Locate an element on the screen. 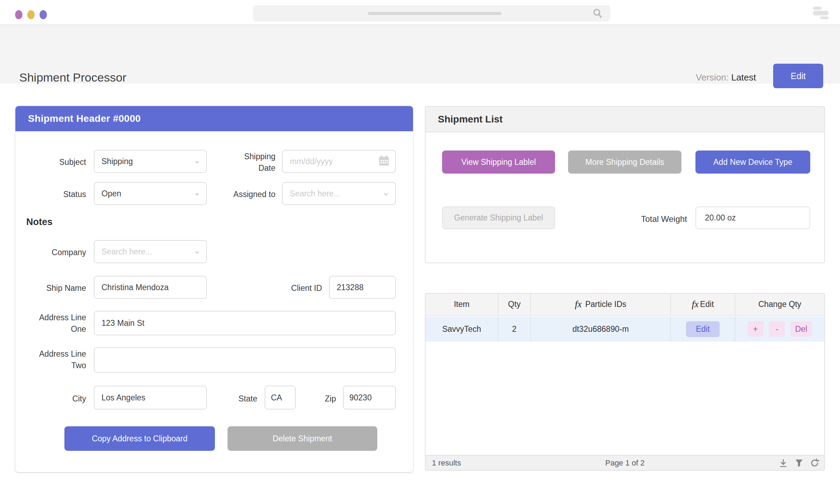 The height and width of the screenshot is (504, 840). column-header-qty: Qty is located at coordinates (514, 304).